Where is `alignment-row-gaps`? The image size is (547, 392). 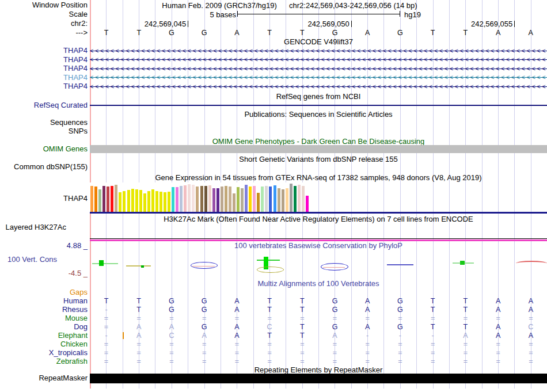 alignment-row-gaps is located at coordinates (318, 292).